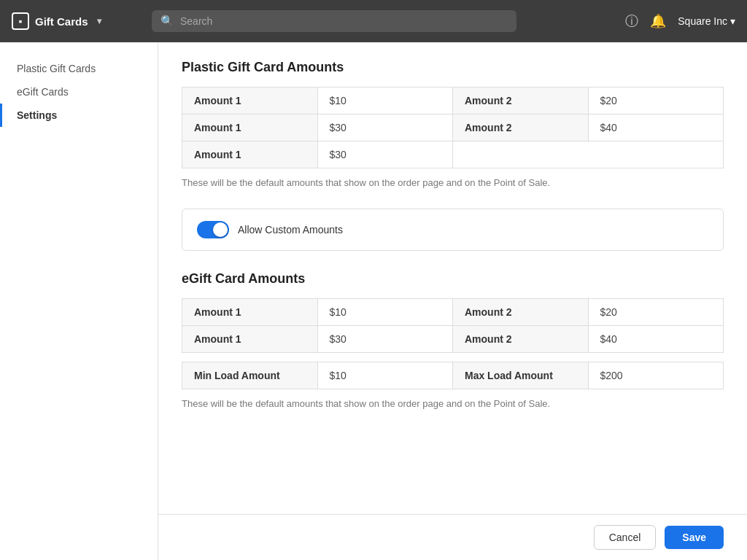 This screenshot has width=747, height=560. Describe the element at coordinates (452, 67) in the screenshot. I see `plastic-section-title: Plastic Gift Card Amounts` at that location.